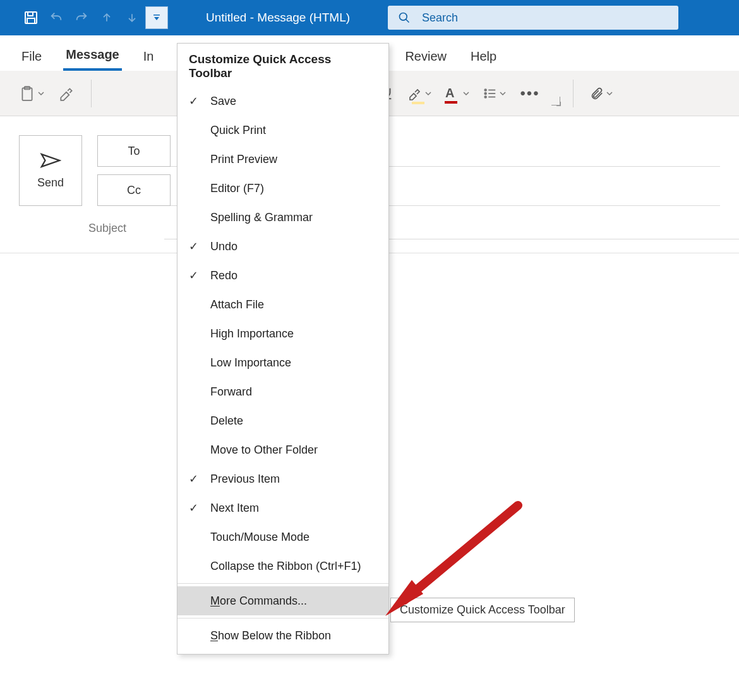 The width and height of the screenshot is (739, 700). Describe the element at coordinates (93, 18) in the screenshot. I see `quick-access-toolbar` at that location.